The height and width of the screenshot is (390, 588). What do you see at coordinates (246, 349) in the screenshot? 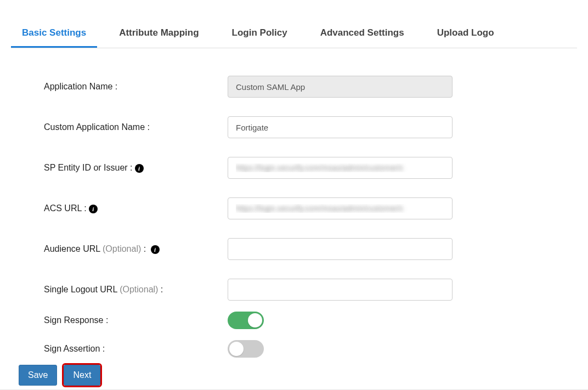
I see `sign-assertion-toggle` at bounding box center [246, 349].